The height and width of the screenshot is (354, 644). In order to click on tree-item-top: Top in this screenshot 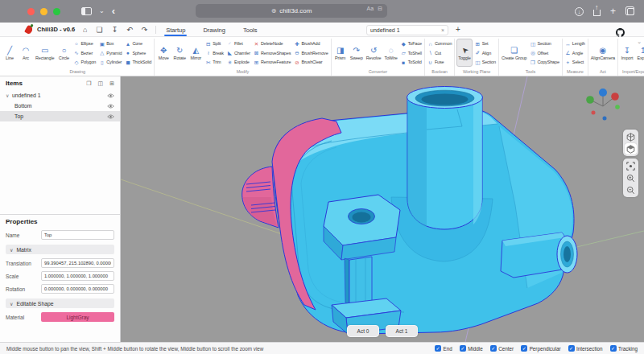, I will do `click(60, 116)`.